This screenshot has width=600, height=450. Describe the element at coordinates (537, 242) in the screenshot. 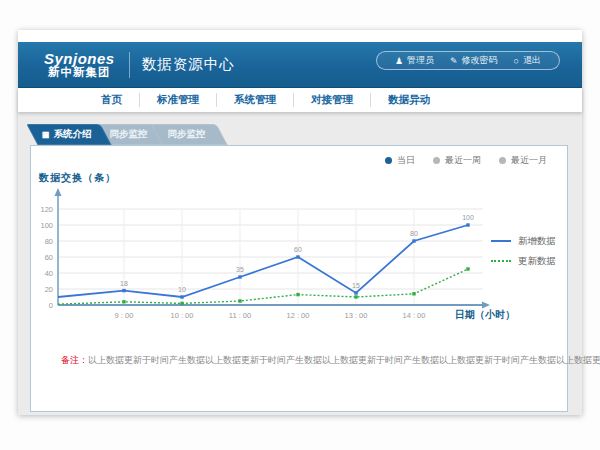

I see `legend-new-data-label: 新增数据` at that location.